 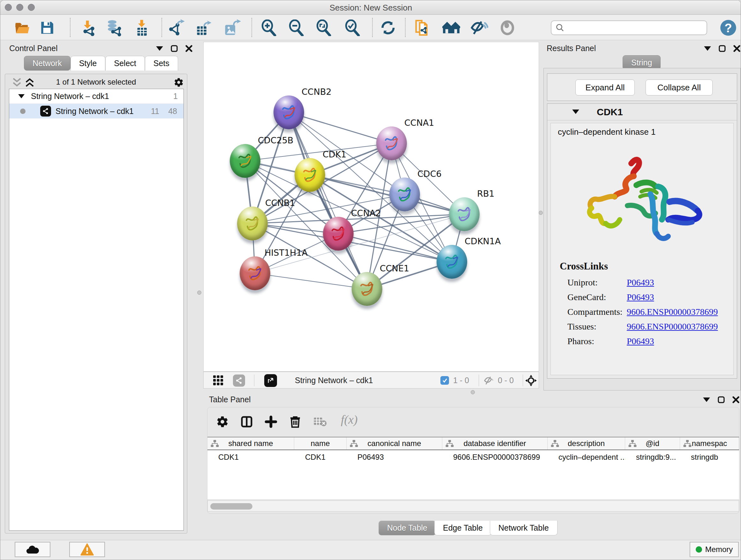 What do you see at coordinates (524, 528) in the screenshot?
I see `tab-network-table: Network Table` at bounding box center [524, 528].